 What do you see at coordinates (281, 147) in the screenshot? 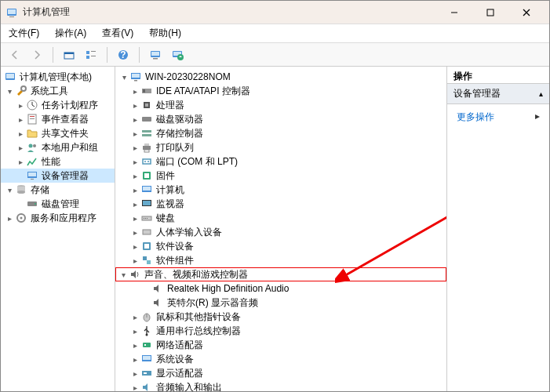
I see `dev-printqueue: ▸打印队列` at bounding box center [281, 147].